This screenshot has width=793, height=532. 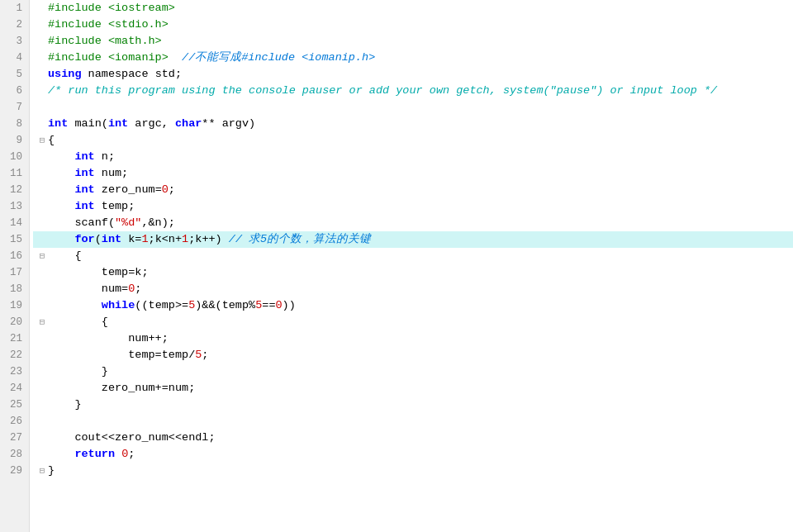 What do you see at coordinates (88, 173) in the screenshot?
I see `code-content: int num;` at bounding box center [88, 173].